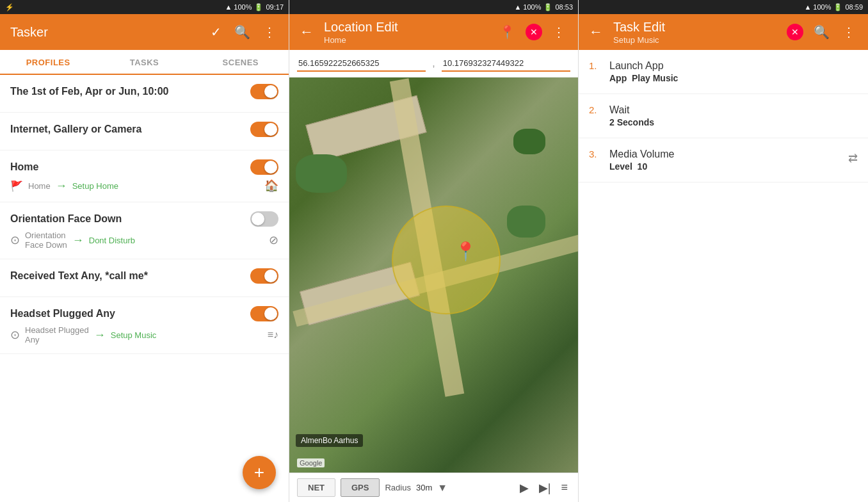 The image size is (868, 502). What do you see at coordinates (723, 7) in the screenshot?
I see `status-bar-right: ▲ 100% 🔋 08:59` at bounding box center [723, 7].